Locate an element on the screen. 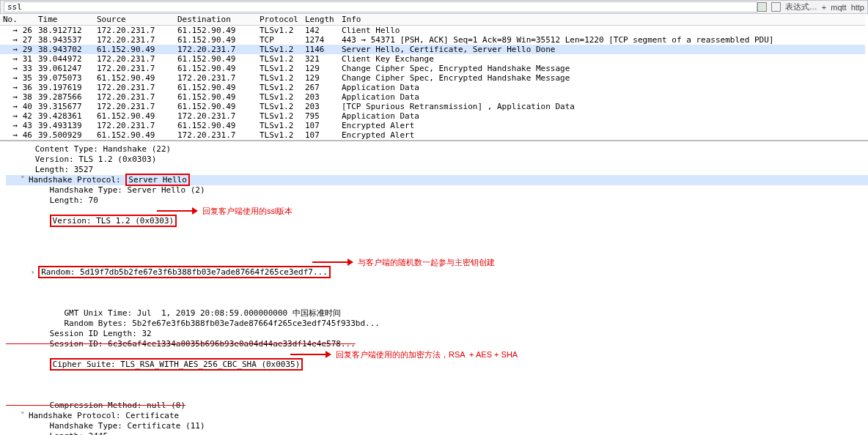  random-box: Random: 5d19f7db5b2fe67e3f6b388fb03e7ade… is located at coordinates (185, 272).